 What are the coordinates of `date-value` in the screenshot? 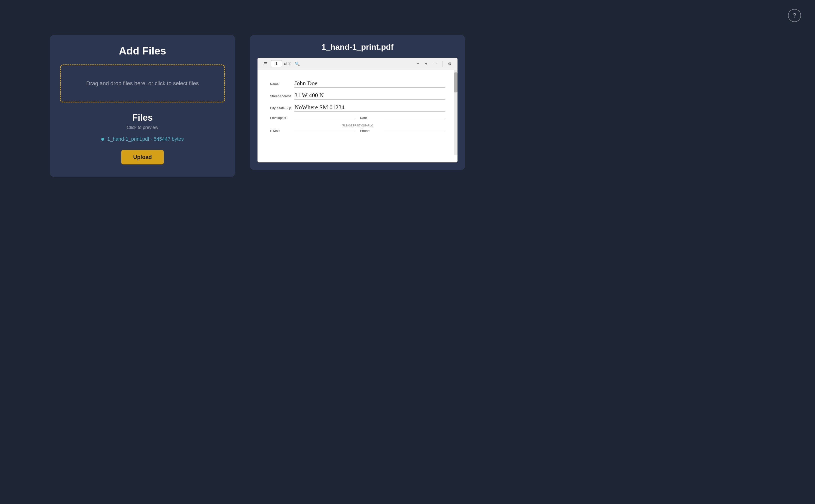 It's located at (415, 119).